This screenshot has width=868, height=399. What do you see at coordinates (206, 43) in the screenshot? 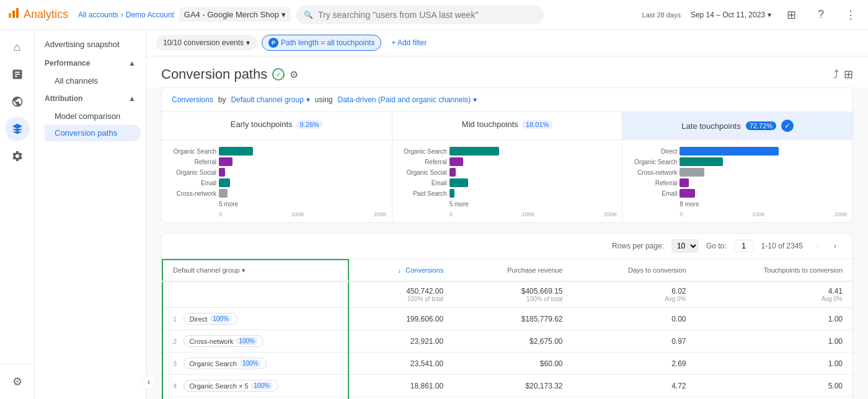
I see `conversion-events-filter: 10/10 conversion events ▾` at bounding box center [206, 43].